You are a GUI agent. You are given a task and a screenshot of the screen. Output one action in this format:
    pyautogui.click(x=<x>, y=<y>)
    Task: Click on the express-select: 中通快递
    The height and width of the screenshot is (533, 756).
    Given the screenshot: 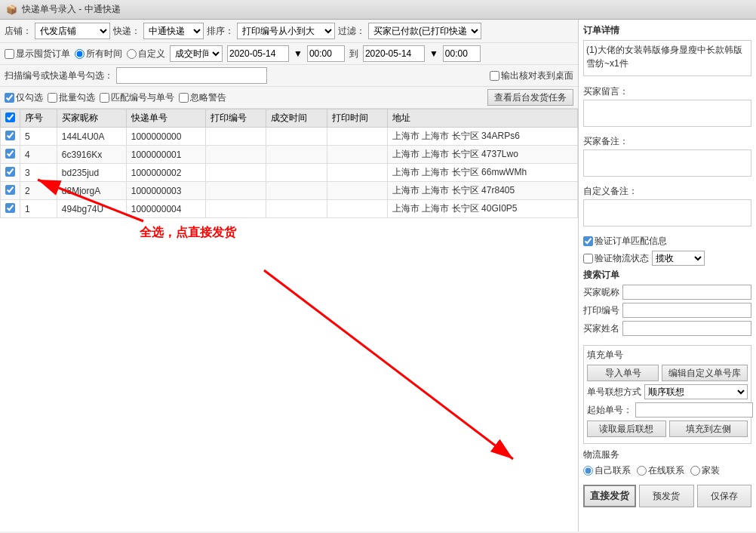 What is the action you would take?
    pyautogui.click(x=174, y=31)
    